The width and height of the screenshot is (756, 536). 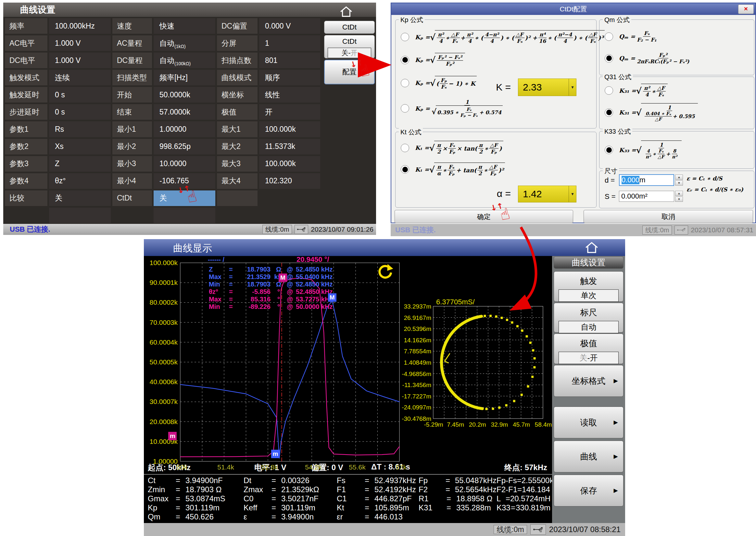 I want to click on settings-value-cell: 顺序, so click(x=290, y=78).